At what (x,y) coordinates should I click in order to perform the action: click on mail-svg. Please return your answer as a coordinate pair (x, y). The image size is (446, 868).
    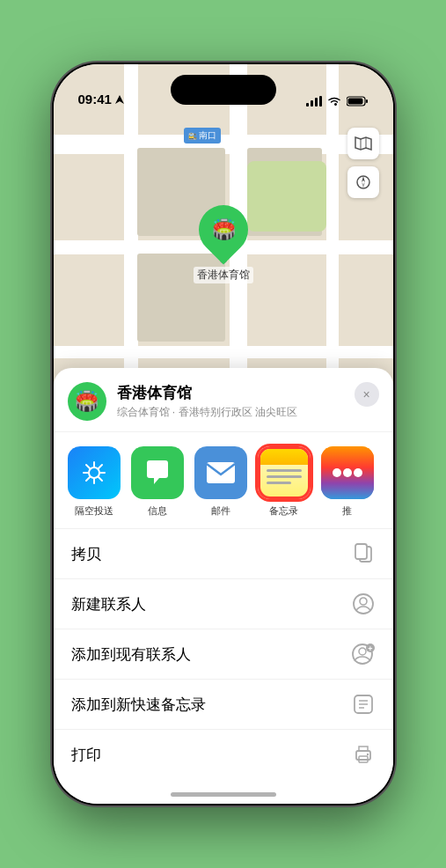
    Looking at the image, I should click on (221, 473).